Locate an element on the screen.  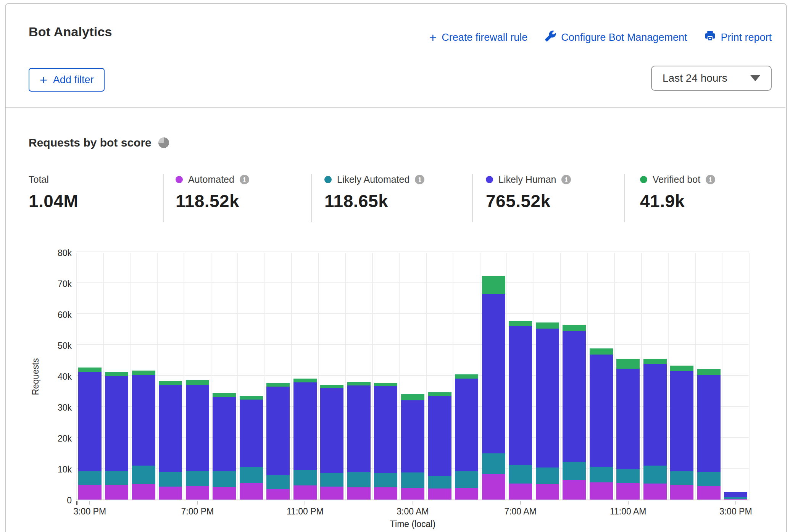
configure-bot-management-link: Configure Bot Management is located at coordinates (616, 37).